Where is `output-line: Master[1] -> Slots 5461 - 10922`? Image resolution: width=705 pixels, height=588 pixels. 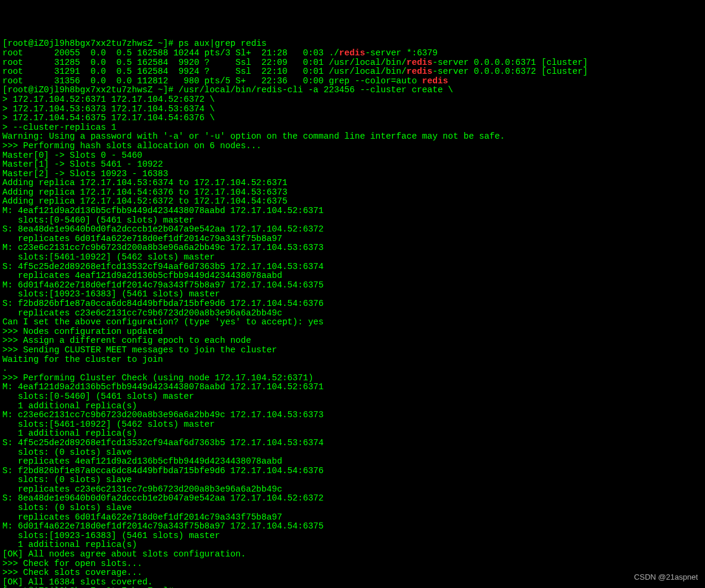 output-line: Master[1] -> Slots 5461 - 10922 is located at coordinates (83, 164).